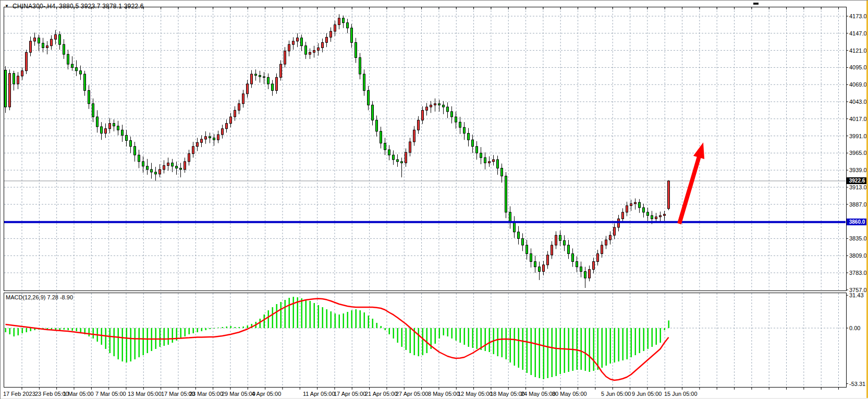 The image size is (868, 399). What do you see at coordinates (858, 102) in the screenshot?
I see `price-axis-label: 4043.0` at bounding box center [858, 102].